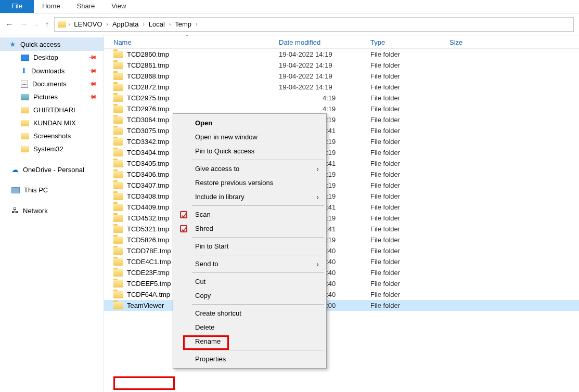 Image resolution: width=579 pixels, height=392 pixels. Describe the element at coordinates (148, 76) in the screenshot. I see `file-name: TCD2868.tmp` at that location.